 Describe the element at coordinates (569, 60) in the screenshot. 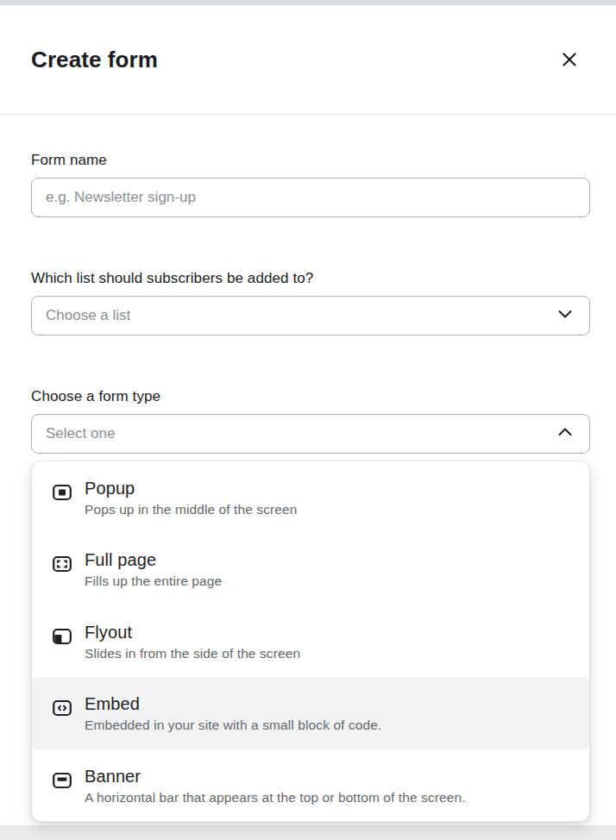

I see `close-button` at that location.